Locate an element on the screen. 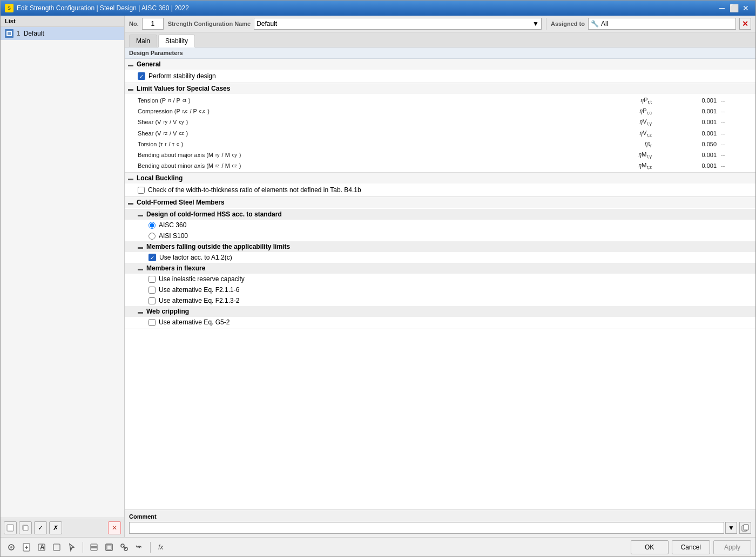 This screenshot has height=557, width=756. general-content: ✓ Perform stability design is located at coordinates (440, 76).